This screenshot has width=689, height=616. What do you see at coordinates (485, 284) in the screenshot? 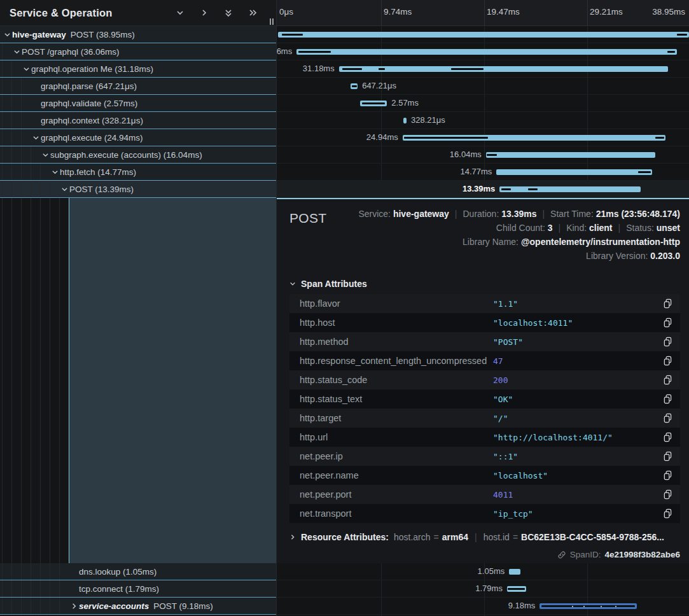
I see `span-attributes-section-header: Span Attributes` at bounding box center [485, 284].